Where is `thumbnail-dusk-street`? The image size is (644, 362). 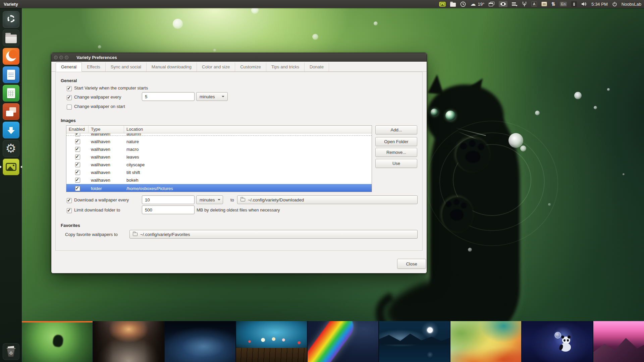
thumbnail-dusk-street is located at coordinates (129, 342).